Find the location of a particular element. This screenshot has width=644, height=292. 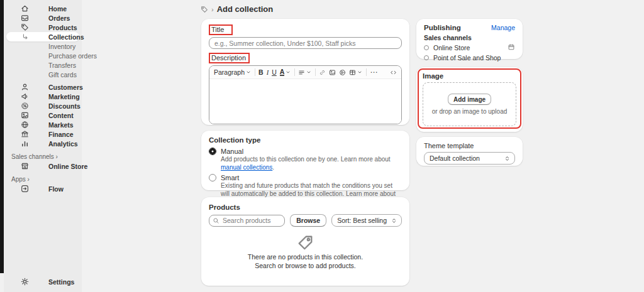

smart-radio-label: Smart is located at coordinates (230, 178).